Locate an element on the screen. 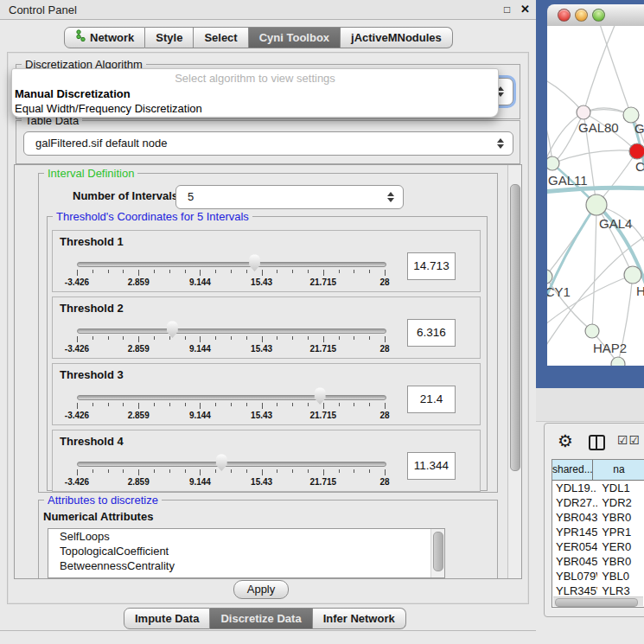 This screenshot has width=644, height=644. table-cell: YBL079W is located at coordinates (575, 576).